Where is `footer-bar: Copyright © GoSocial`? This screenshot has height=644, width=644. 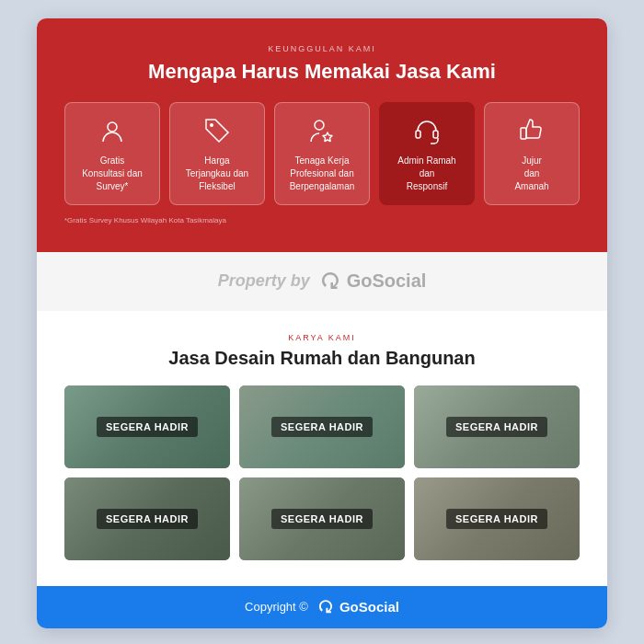
footer-bar: Copyright © GoSocial is located at coordinates (322, 607).